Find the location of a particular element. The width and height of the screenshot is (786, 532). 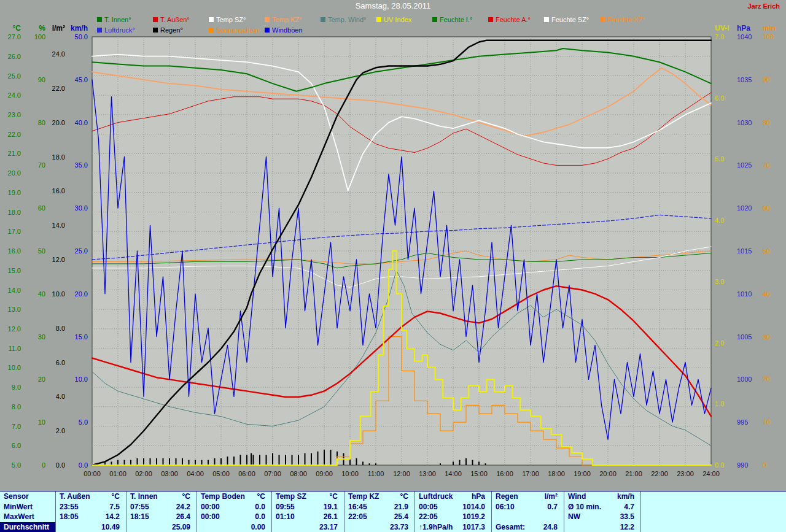

stats-col-unit: km/h is located at coordinates (626, 496).